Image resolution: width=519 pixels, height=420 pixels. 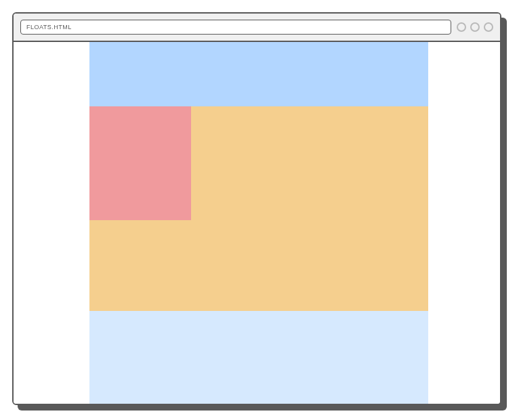 What do you see at coordinates (257, 28) in the screenshot?
I see `titlebar: FLOATS.HTML` at bounding box center [257, 28].